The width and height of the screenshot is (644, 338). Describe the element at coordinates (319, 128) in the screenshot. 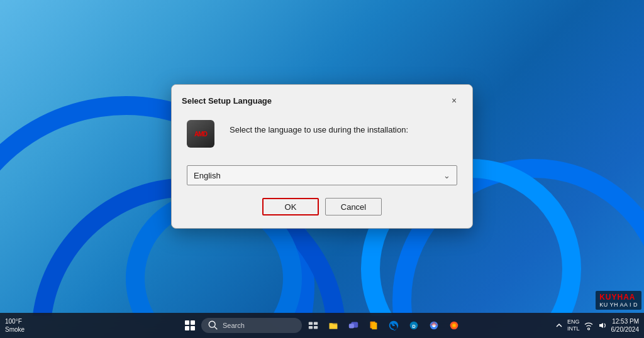

I see `dialog-message: Select the language to use during the in…` at that location.